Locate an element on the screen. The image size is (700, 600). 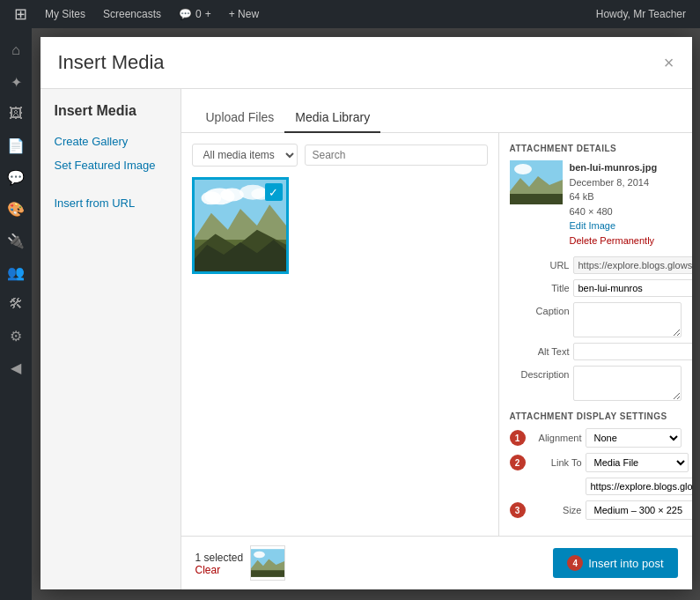
media-item: ✓ is located at coordinates (240, 226).